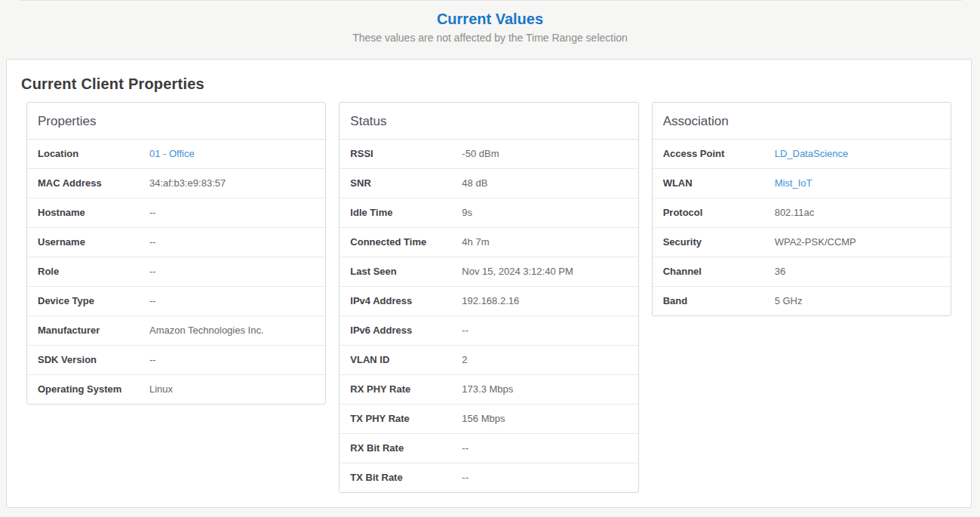 The image size is (980, 517). I want to click on property-row: VLAN ID 2, so click(489, 361).